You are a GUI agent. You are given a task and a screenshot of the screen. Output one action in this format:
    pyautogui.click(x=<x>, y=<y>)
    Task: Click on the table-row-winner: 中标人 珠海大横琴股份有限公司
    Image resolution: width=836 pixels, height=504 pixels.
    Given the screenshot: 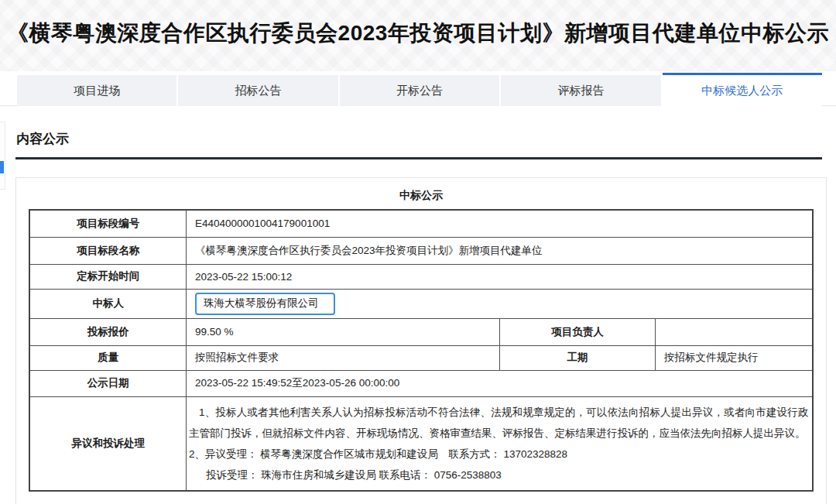 What is the action you would take?
    pyautogui.click(x=421, y=303)
    